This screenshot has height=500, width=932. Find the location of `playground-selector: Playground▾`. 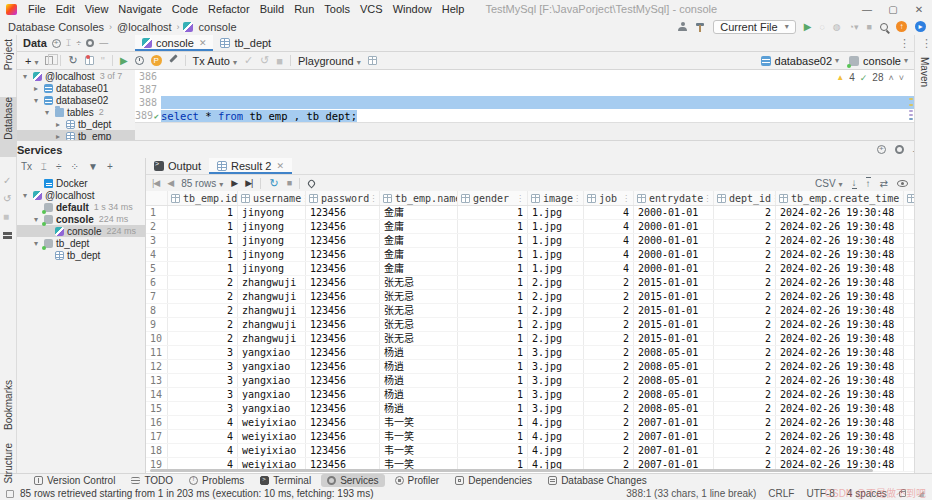

playground-selector: Playground▾ is located at coordinates (330, 61).